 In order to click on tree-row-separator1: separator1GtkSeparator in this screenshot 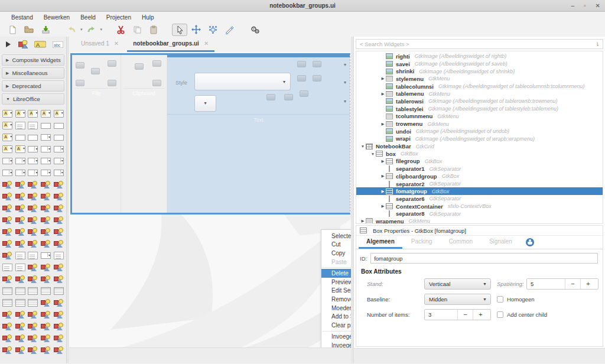, I will do `click(480, 169)`.